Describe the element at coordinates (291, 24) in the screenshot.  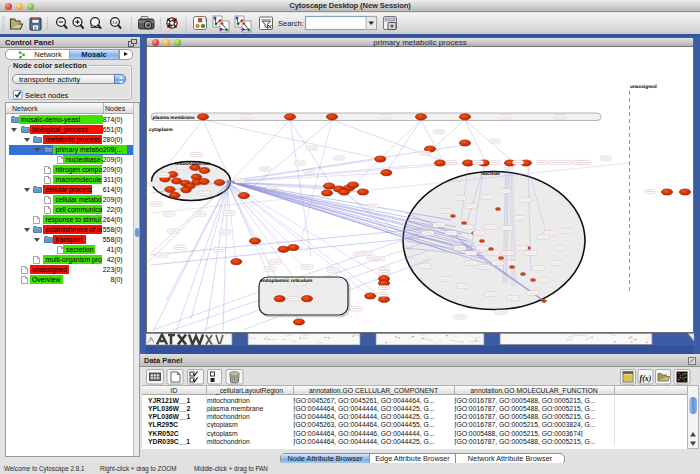
I see `svg-text: Search:` at that location.